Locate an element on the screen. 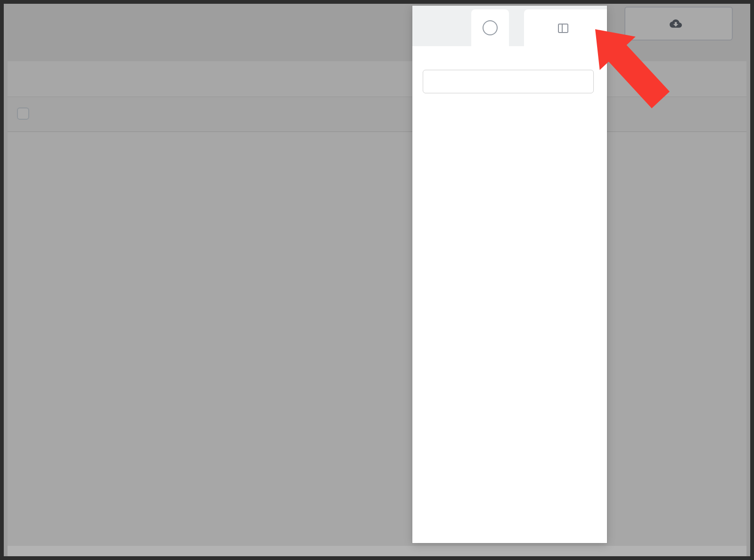  mode-toggle is located at coordinates (508, 82).